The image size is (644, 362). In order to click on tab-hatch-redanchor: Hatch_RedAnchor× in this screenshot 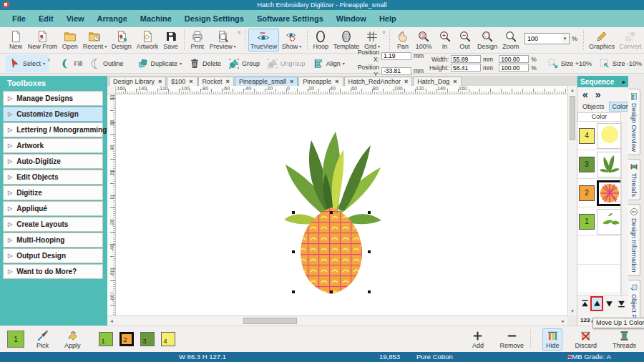, I will do `click(379, 82)`.